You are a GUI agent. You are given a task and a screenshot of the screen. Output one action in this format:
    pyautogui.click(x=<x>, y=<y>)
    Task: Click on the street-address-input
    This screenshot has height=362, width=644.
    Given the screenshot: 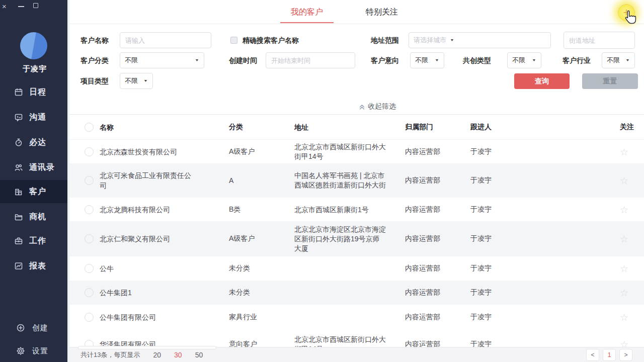 What is the action you would take?
    pyautogui.click(x=599, y=40)
    